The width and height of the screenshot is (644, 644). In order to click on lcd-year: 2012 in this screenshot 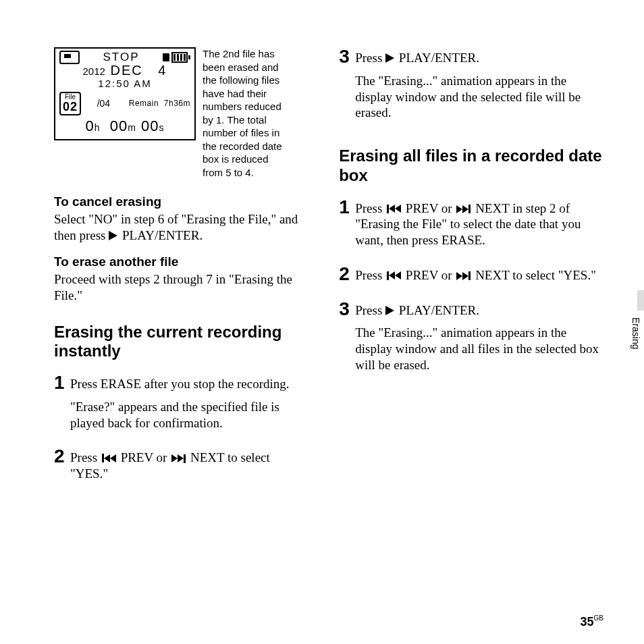, I will do `click(95, 72)`.